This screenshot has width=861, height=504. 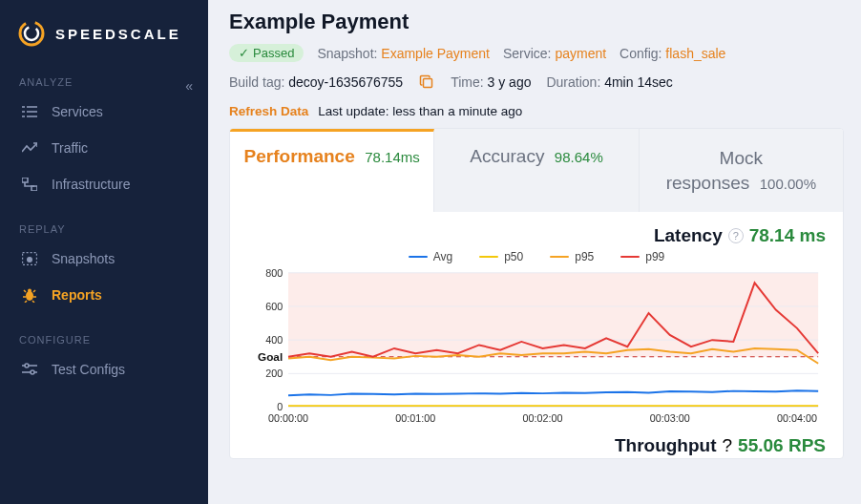 What do you see at coordinates (104, 148) in the screenshot?
I see `sidebar-item-traffic: Traffic` at bounding box center [104, 148].